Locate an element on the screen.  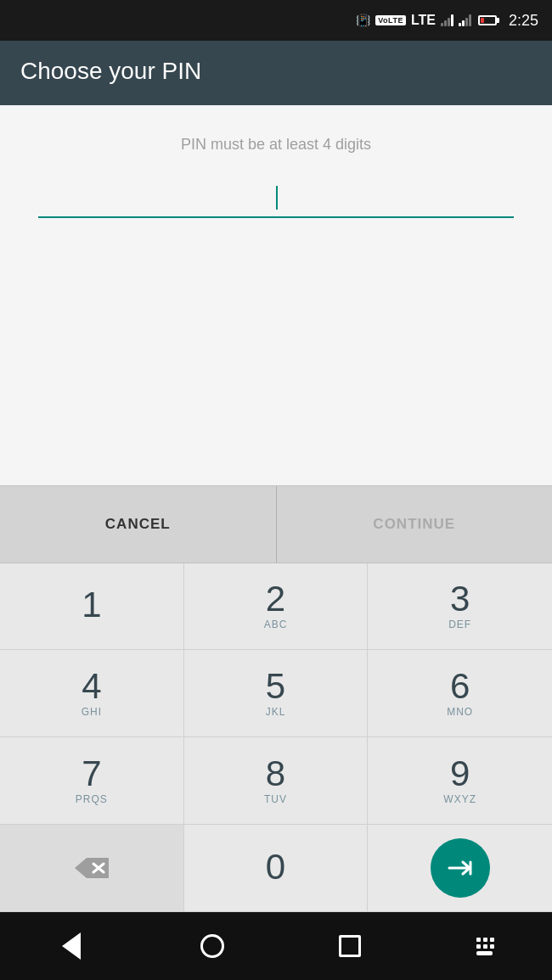
vibrate-icon: 📳 is located at coordinates (363, 20).